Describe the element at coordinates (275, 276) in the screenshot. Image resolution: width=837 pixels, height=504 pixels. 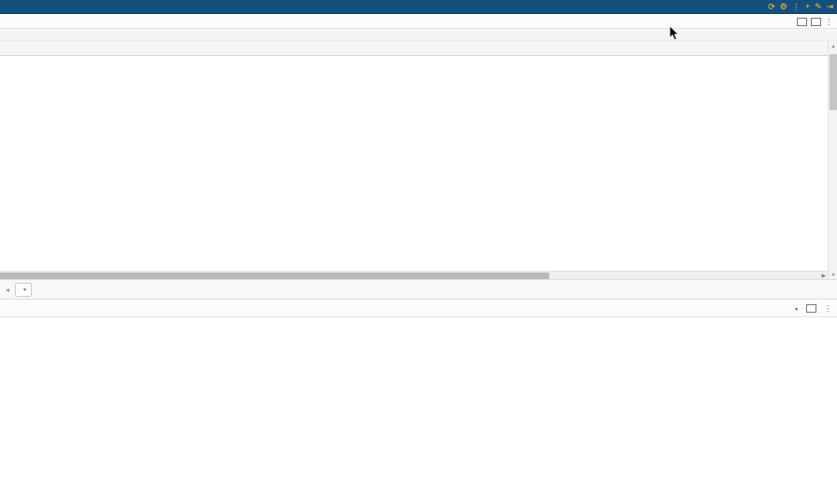
I see `horizontal-scrollbar-thumb` at that location.